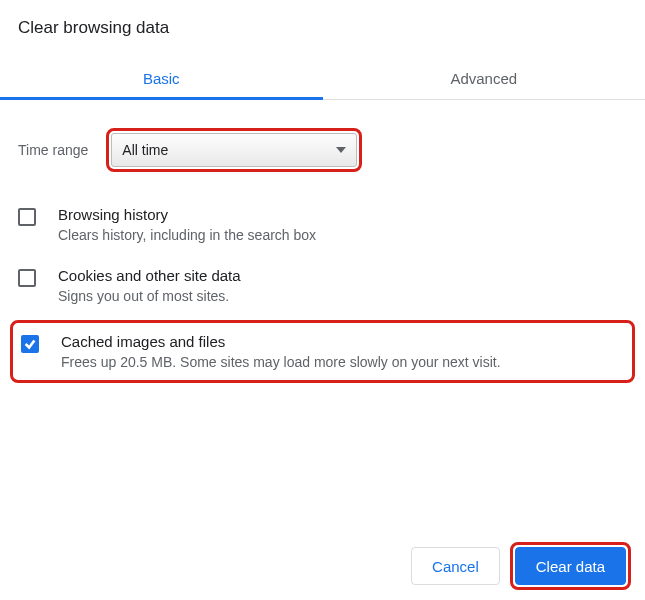  Describe the element at coordinates (322, 286) in the screenshot. I see `option-cookies: Cookies and other site data Signs you ou…` at that location.